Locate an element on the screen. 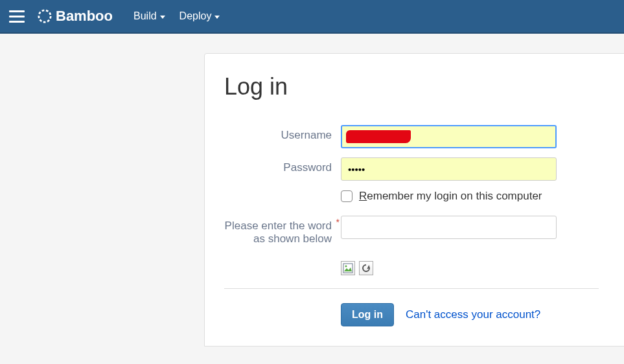 This screenshot has width=624, height=364. captcha-controls is located at coordinates (470, 268).